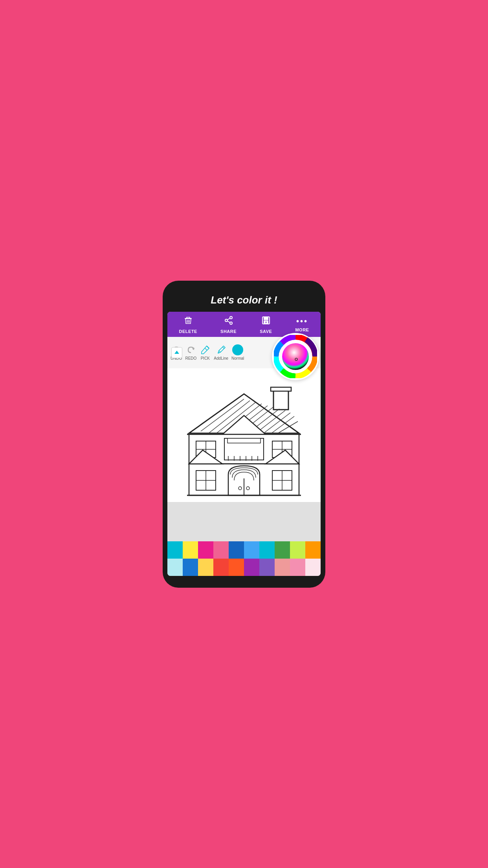 The width and height of the screenshot is (488, 868). What do you see at coordinates (267, 550) in the screenshot?
I see `color-cell-teal` at bounding box center [267, 550].